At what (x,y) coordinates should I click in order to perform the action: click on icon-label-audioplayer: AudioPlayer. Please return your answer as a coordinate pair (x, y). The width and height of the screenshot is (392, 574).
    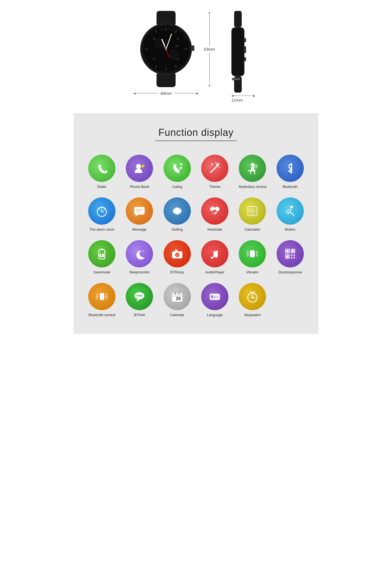
    Looking at the image, I should click on (215, 272).